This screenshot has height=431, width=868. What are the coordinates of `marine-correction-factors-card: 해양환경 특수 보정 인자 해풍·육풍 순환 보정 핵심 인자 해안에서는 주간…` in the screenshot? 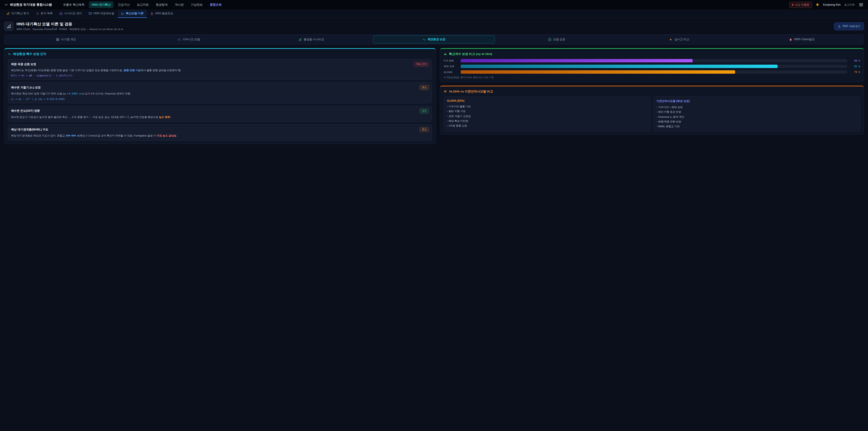 It's located at (220, 96).